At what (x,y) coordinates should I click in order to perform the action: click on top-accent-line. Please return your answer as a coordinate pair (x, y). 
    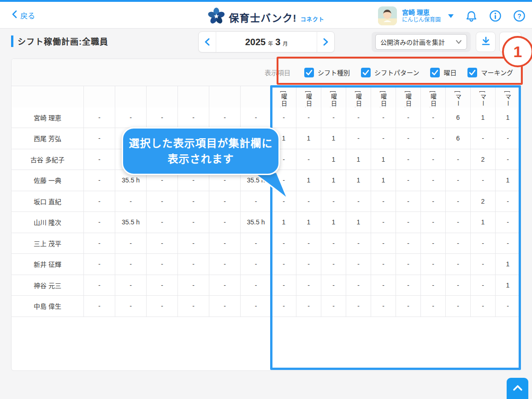
    Looking at the image, I should click on (266, 1).